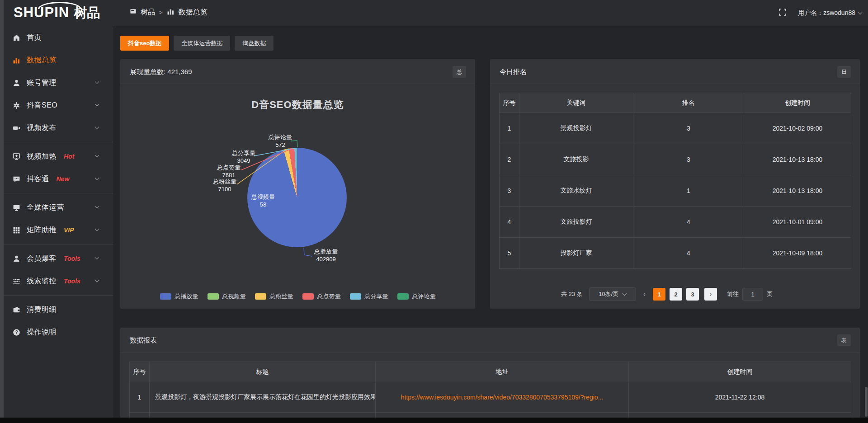  I want to click on report-title: 数据报表, so click(143, 341).